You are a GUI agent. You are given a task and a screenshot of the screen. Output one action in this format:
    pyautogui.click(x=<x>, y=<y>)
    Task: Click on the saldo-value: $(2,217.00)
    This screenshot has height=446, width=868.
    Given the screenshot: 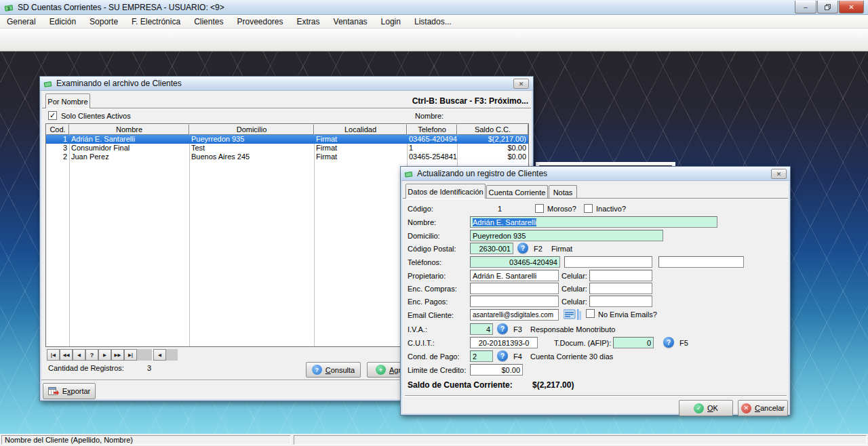 What is the action you would take?
    pyautogui.click(x=553, y=385)
    